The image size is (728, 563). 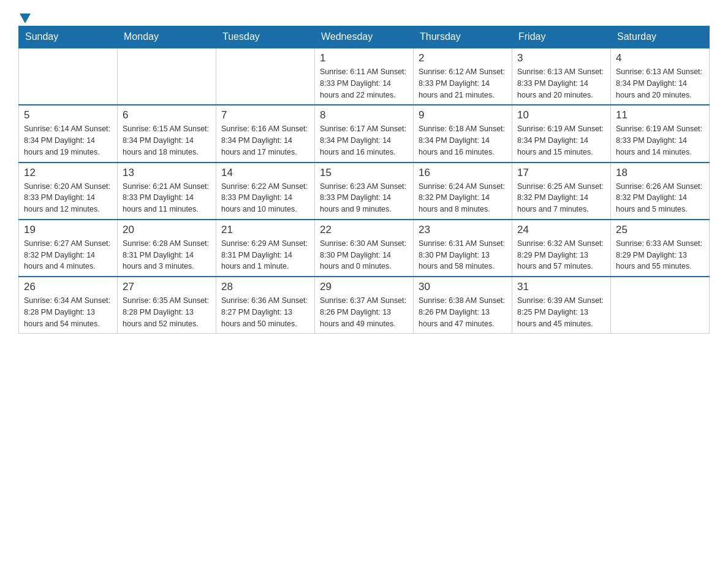 I want to click on calendar-week-row: 26Sunrise: 6:34 AM Sunset: 8:28 PM Dayli…, so click(x=364, y=305).